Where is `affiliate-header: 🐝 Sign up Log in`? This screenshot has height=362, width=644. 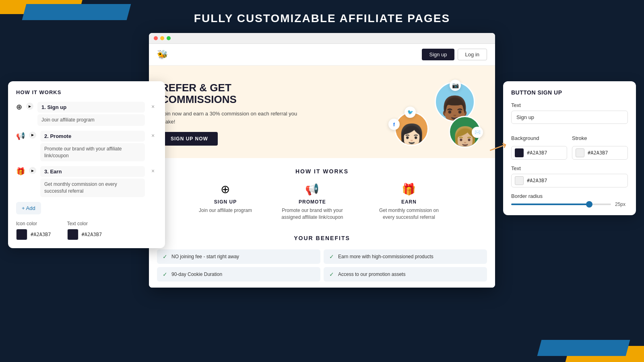
affiliate-header: 🐝 Sign up Log in is located at coordinates (322, 55).